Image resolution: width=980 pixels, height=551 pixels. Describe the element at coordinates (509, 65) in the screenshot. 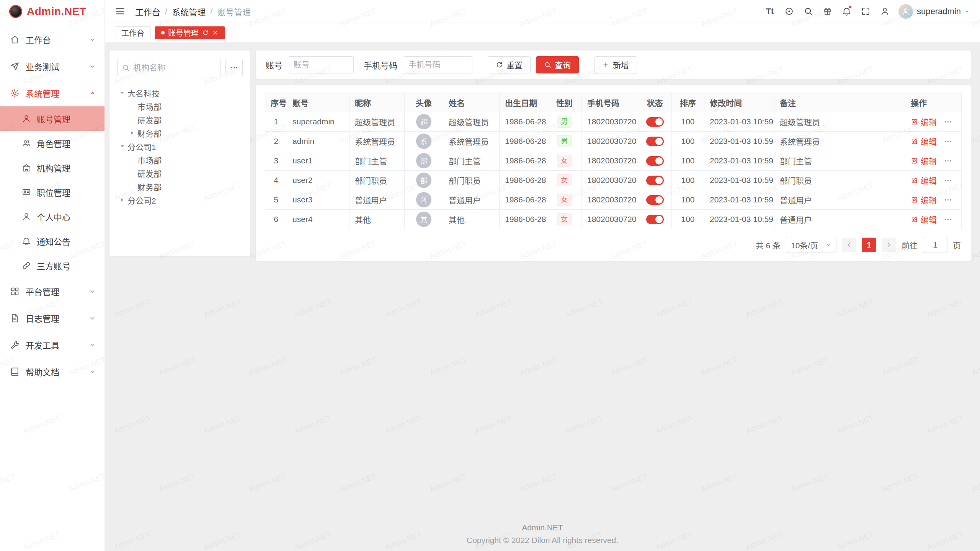

I see `reset-button: 重置` at that location.